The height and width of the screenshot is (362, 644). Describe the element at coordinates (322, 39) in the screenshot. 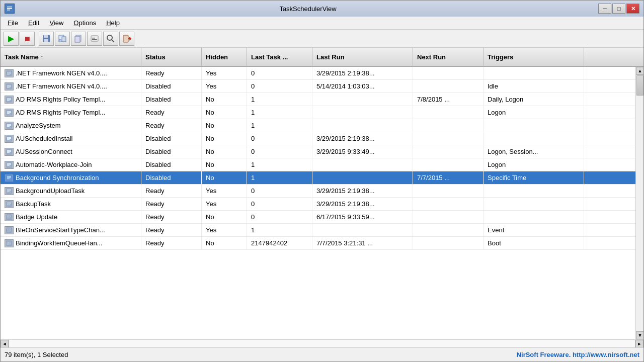

I see `toolbar: ▶ ⏹ H` at that location.